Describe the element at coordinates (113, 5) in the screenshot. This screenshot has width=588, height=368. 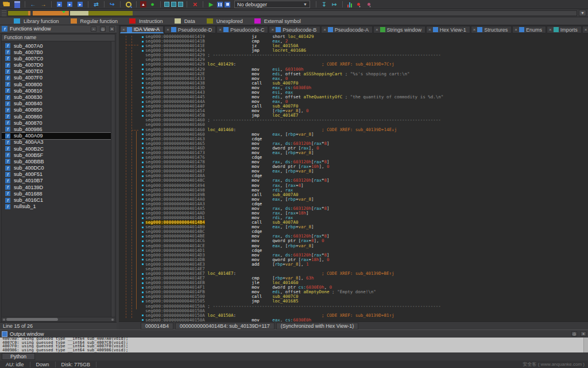
I see `hook-icon: ↪` at that location.